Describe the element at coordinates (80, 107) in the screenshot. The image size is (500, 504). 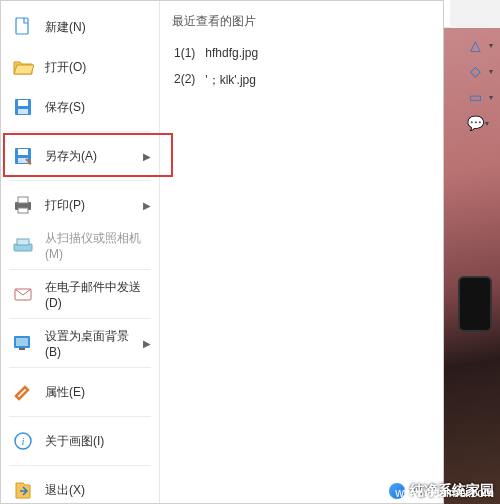
I see `menu-item-save: 保存(S)` at that location.